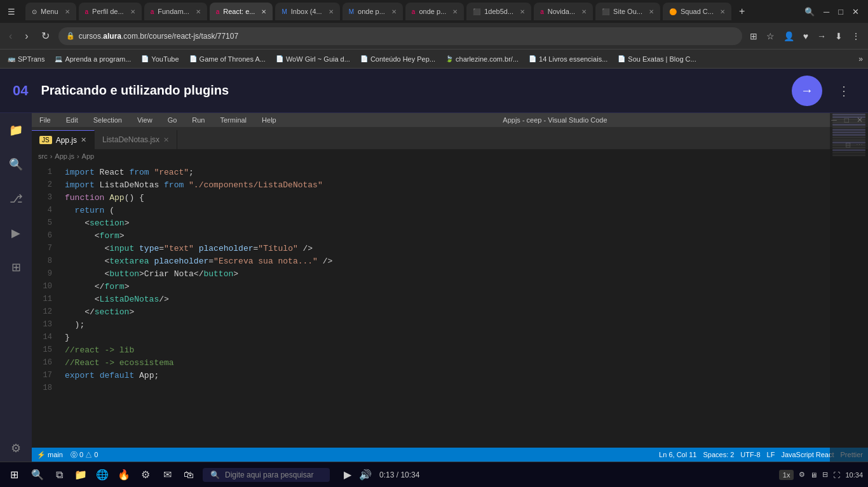 Image resolution: width=868 pixels, height=487 pixels. What do you see at coordinates (331, 11) in the screenshot?
I see `tab-close-inbox1: ✕` at bounding box center [331, 11].